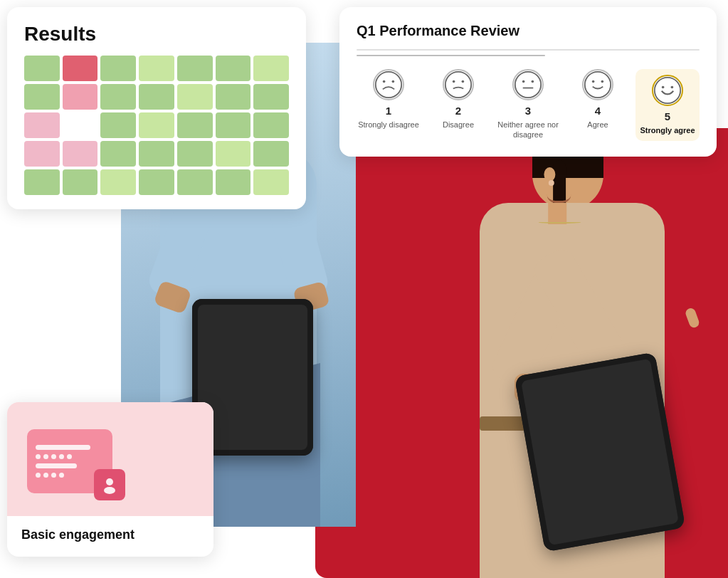  I want to click on rating-number: 4, so click(598, 111).